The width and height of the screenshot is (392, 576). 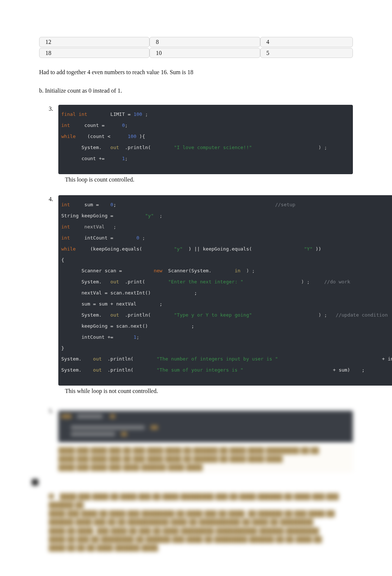 I want to click on cell: 8, so click(x=204, y=42).